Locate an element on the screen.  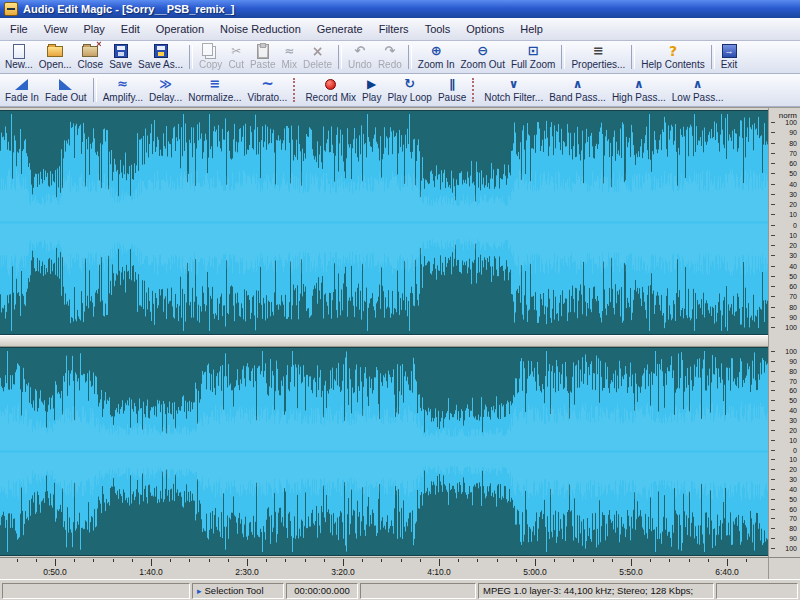
menu-options: Options is located at coordinates (485, 29).